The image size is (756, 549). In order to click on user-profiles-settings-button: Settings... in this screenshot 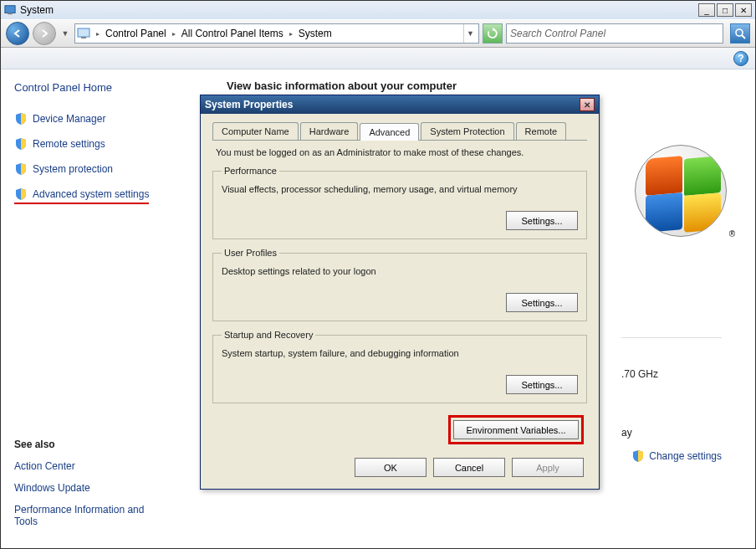, I will do `click(542, 303)`.